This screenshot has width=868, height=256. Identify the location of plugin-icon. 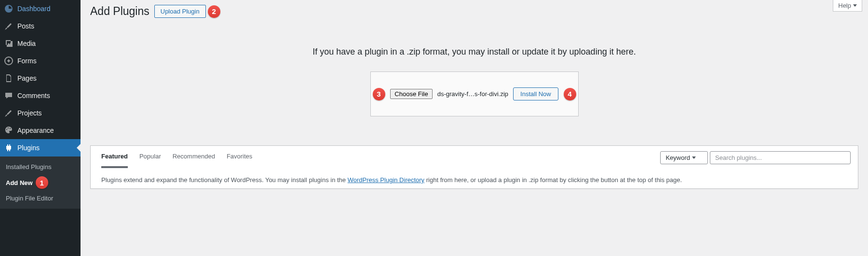
(9, 148).